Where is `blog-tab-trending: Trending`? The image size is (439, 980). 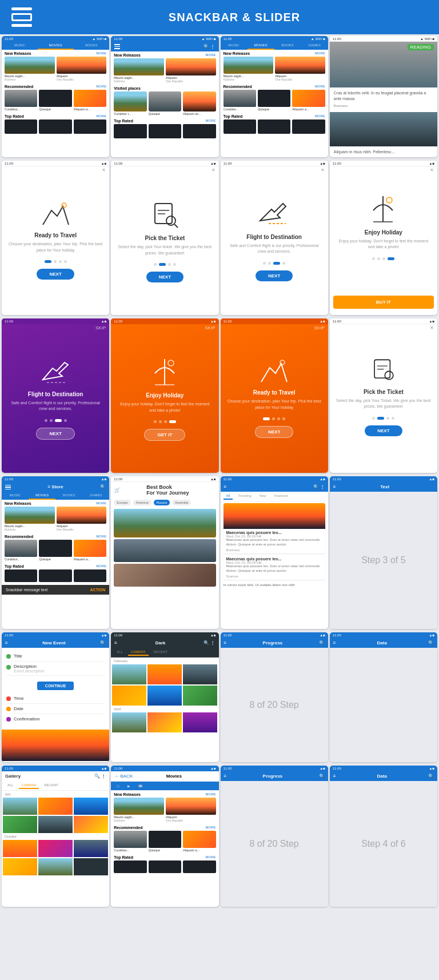
blog-tab-trending: Trending is located at coordinates (245, 496).